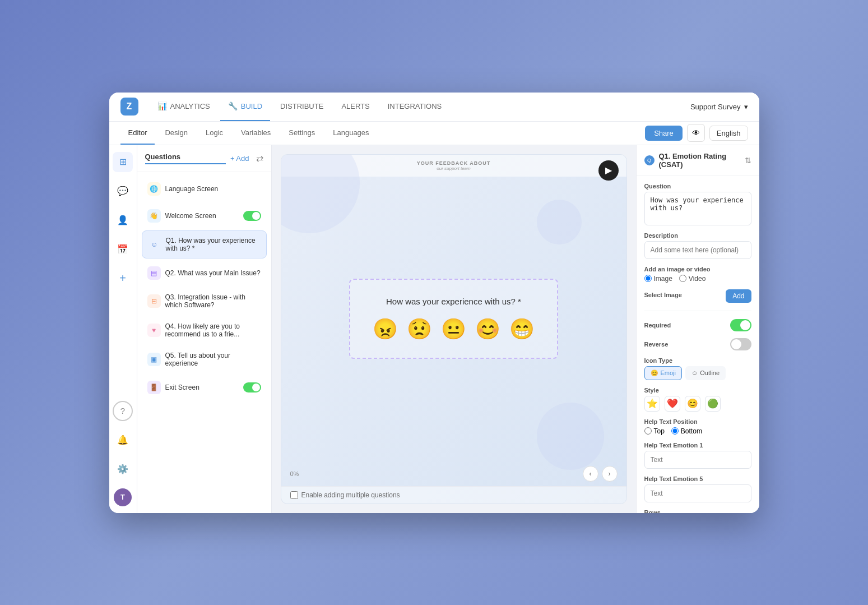 Image resolution: width=868 pixels, height=605 pixels. What do you see at coordinates (698, 279) in the screenshot?
I see `image-video-radio-group: Image Video` at bounding box center [698, 279].